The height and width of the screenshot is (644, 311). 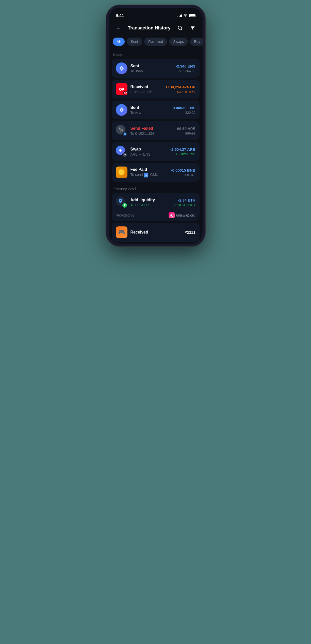 I want to click on tx-amount: -0.00015 BNB, so click(x=183, y=170).